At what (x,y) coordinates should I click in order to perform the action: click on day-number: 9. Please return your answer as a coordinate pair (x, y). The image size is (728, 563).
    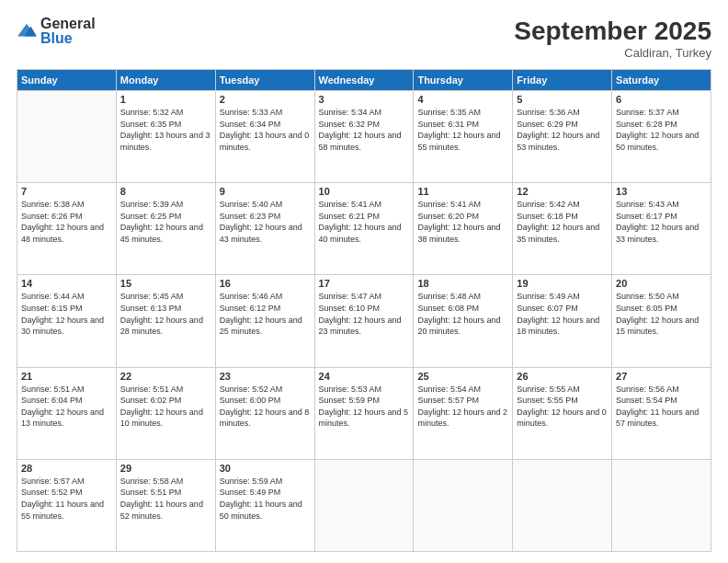
    Looking at the image, I should click on (265, 191).